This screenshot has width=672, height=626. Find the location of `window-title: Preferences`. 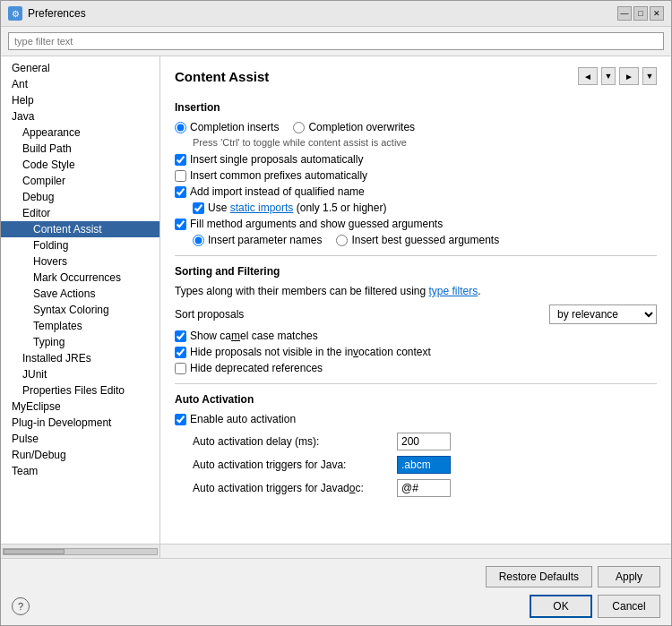

window-title: Preferences is located at coordinates (57, 13).